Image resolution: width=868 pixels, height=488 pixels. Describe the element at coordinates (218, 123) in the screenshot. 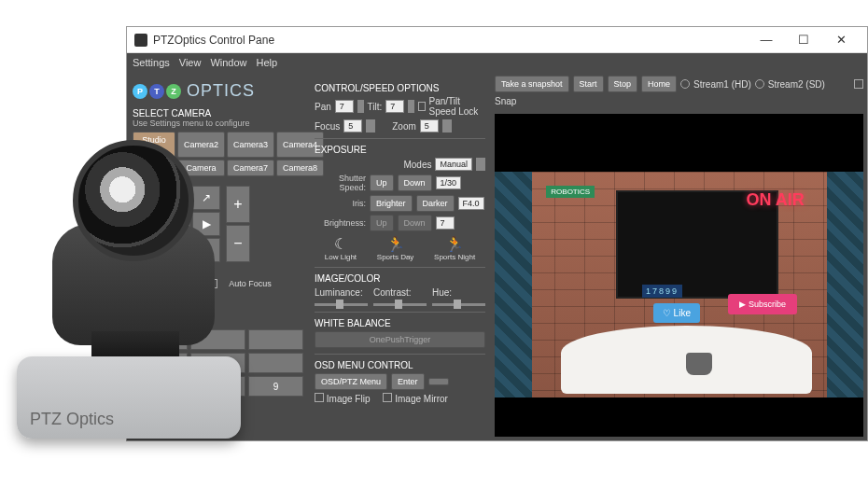

I see `select-camera-sub: Use Settings menu to configure` at that location.